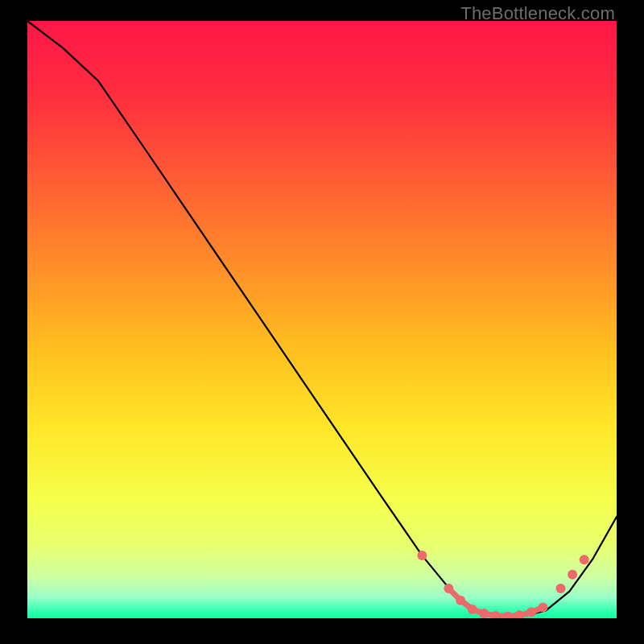 Image resolution: width=644 pixels, height=644 pixels. I want to click on watermark-text: TheBottleneck.com, so click(538, 14).